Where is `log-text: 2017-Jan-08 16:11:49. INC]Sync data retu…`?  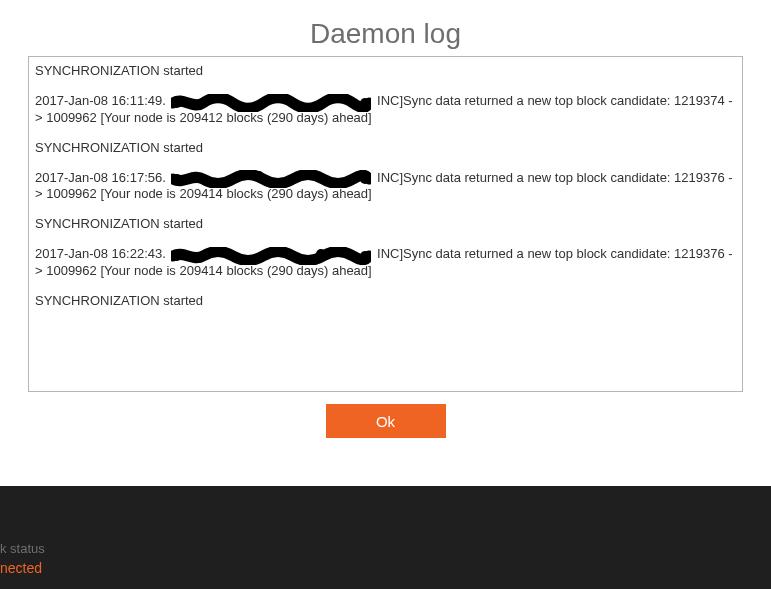 log-text: 2017-Jan-08 16:11:49. INC]Sync data retu… is located at coordinates (386, 110).